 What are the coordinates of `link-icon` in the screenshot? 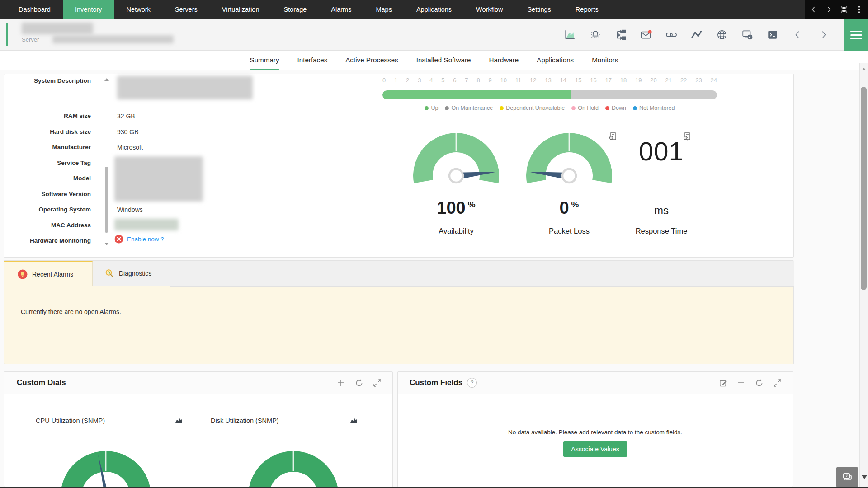 It's located at (671, 35).